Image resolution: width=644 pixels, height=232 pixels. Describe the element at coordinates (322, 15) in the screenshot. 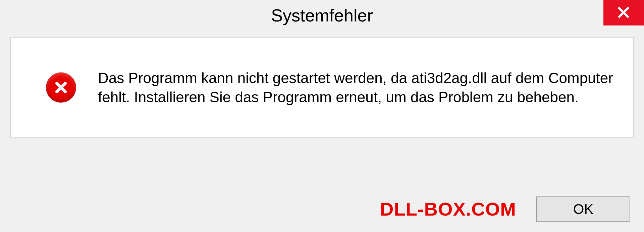

I see `dialog-title: Systemfehler` at that location.